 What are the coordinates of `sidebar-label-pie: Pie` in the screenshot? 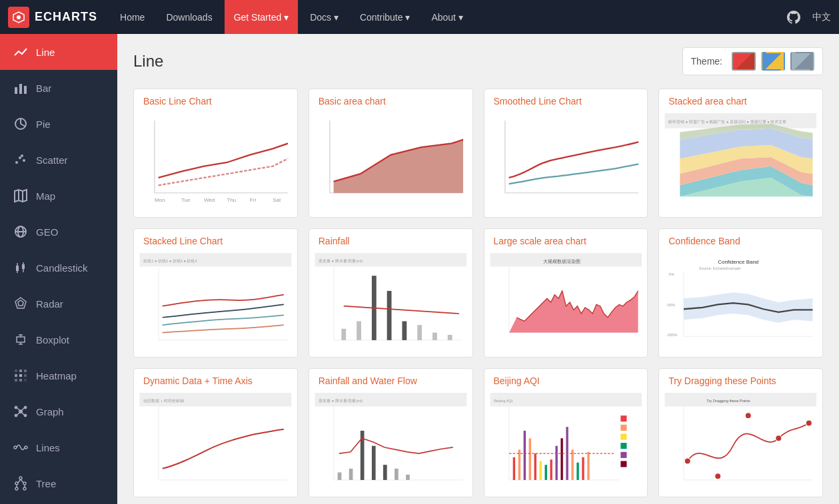 It's located at (43, 124).